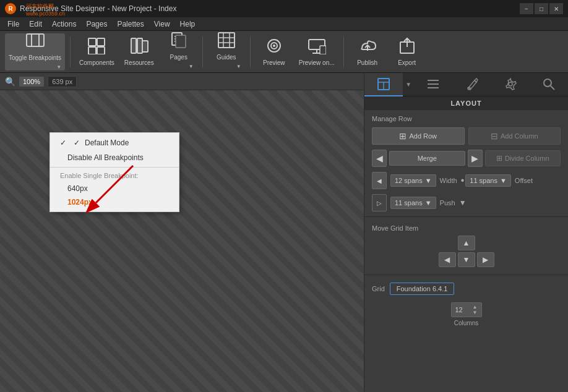  What do you see at coordinates (139, 63) in the screenshot?
I see `resources-label: Resources` at bounding box center [139, 63].